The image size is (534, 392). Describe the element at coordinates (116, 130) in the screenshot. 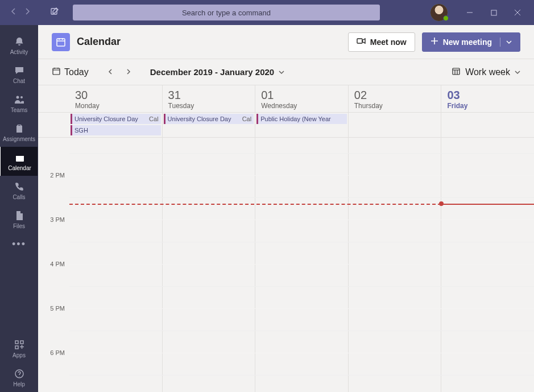

I see `calendar-event: SGH` at that location.